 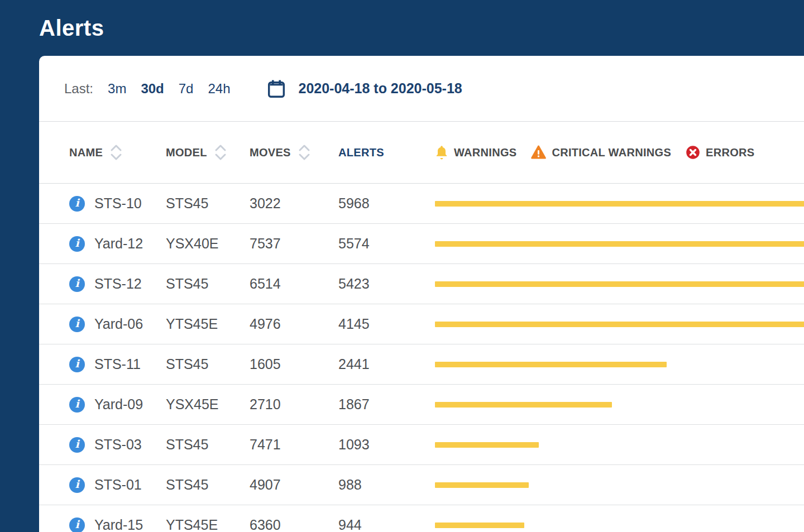 What do you see at coordinates (294, 243) in the screenshot?
I see `cell-moves: 7537` at bounding box center [294, 243].